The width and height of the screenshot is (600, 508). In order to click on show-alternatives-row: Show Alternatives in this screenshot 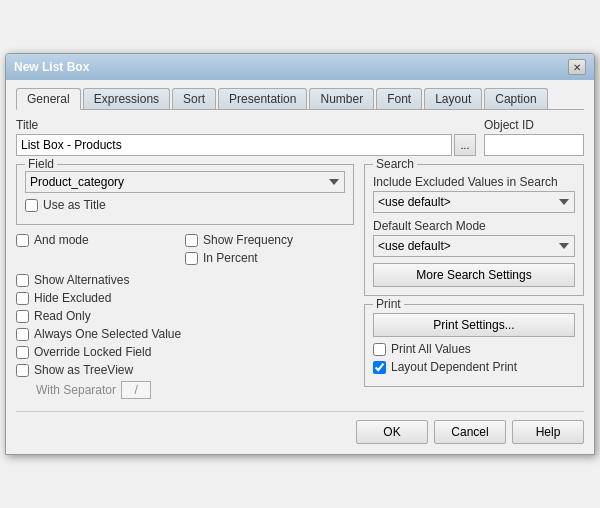, I will do `click(185, 280)`.